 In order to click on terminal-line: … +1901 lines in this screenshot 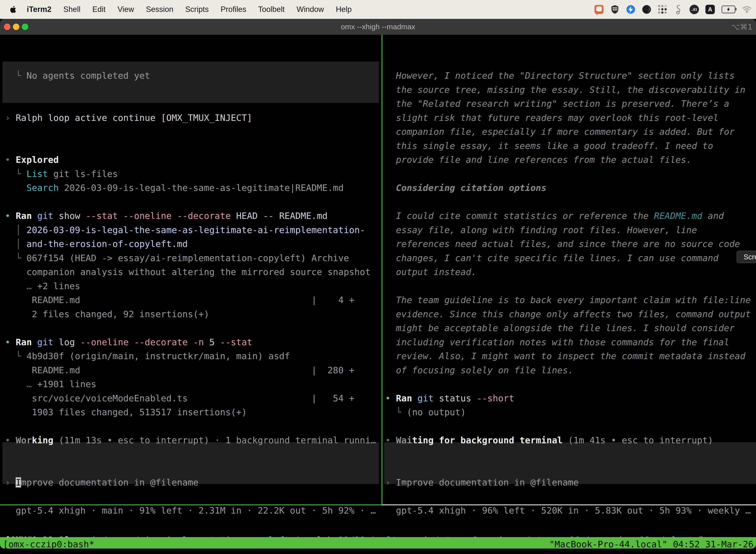, I will do `click(51, 384)`.